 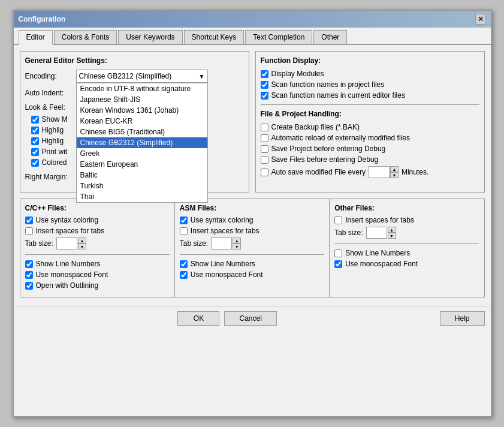 What do you see at coordinates (225, 231) in the screenshot?
I see `asm-insert-label: Insert spaces for tabs` at bounding box center [225, 231].